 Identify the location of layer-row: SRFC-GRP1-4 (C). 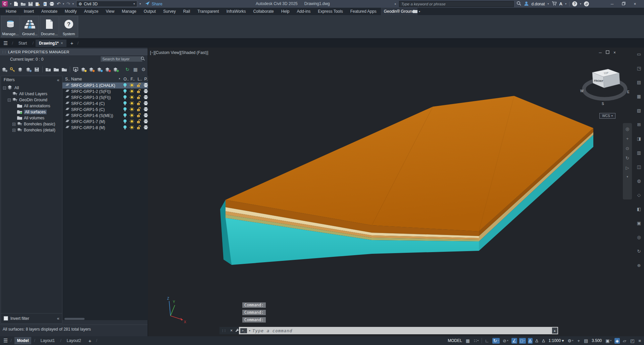
(105, 104).